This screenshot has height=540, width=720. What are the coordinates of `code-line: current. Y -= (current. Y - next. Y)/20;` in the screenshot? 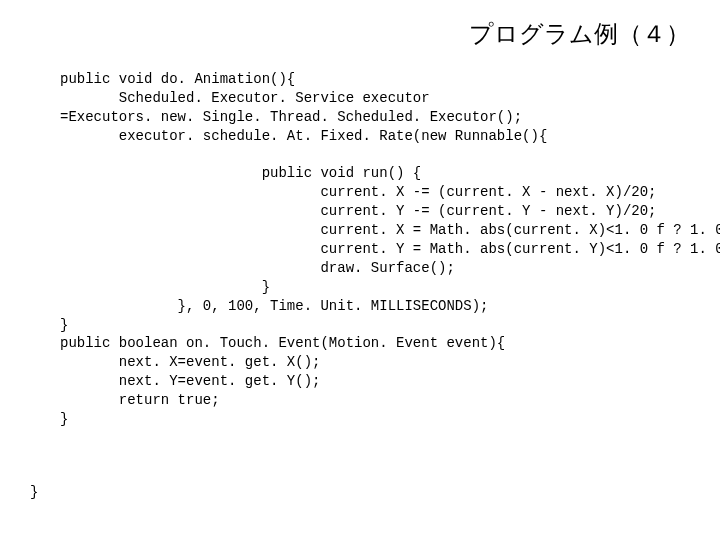 It's located at (358, 211).